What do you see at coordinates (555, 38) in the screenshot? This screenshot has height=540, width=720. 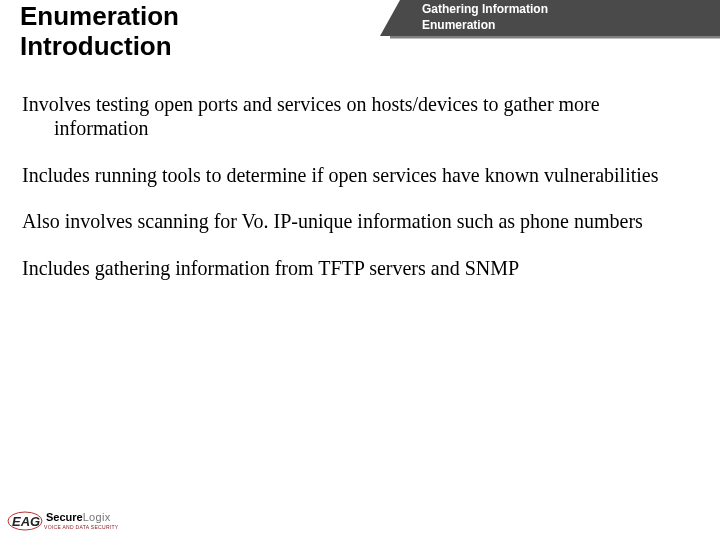 I see `tab-underline-light` at bounding box center [555, 38].